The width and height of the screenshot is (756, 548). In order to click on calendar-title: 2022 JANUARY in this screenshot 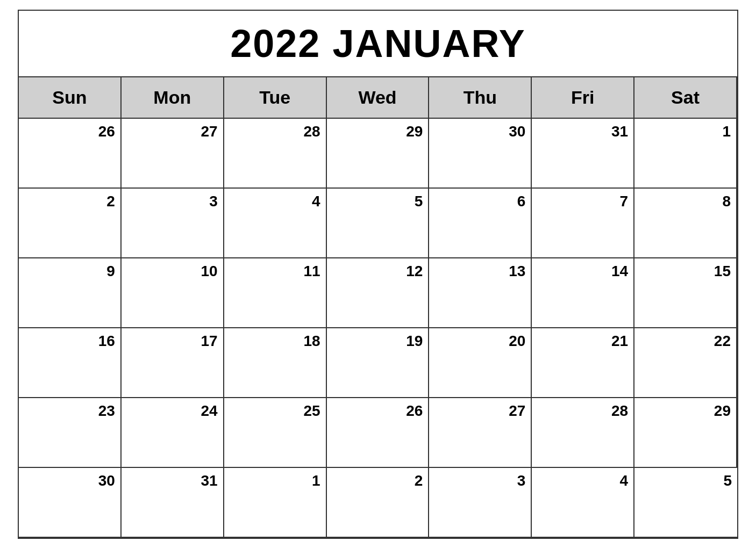, I will do `click(378, 44)`.